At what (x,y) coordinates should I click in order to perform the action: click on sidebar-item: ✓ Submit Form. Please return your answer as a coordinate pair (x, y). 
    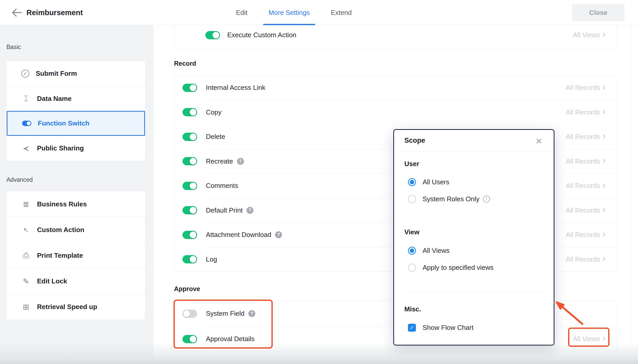
    Looking at the image, I should click on (76, 73).